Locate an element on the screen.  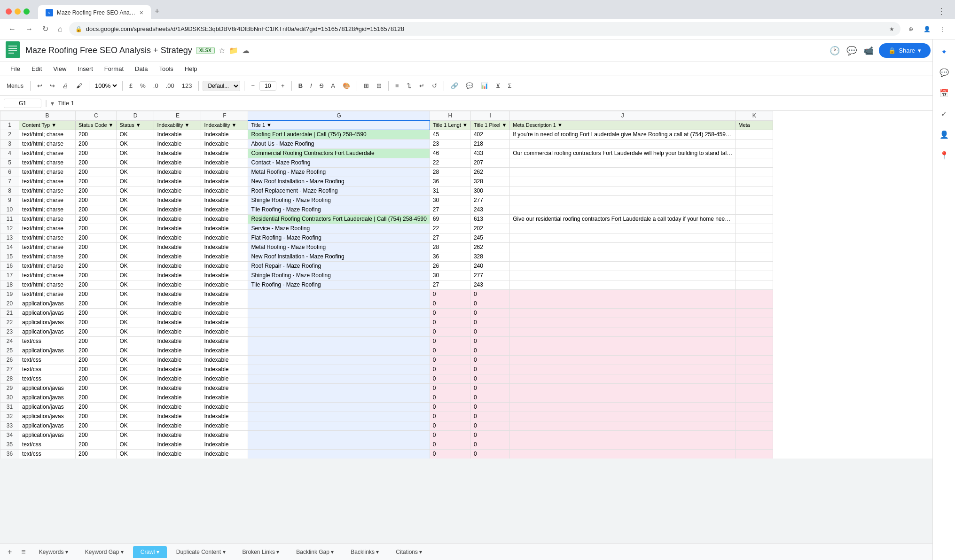
cell-d-3: OK is located at coordinates (135, 144).